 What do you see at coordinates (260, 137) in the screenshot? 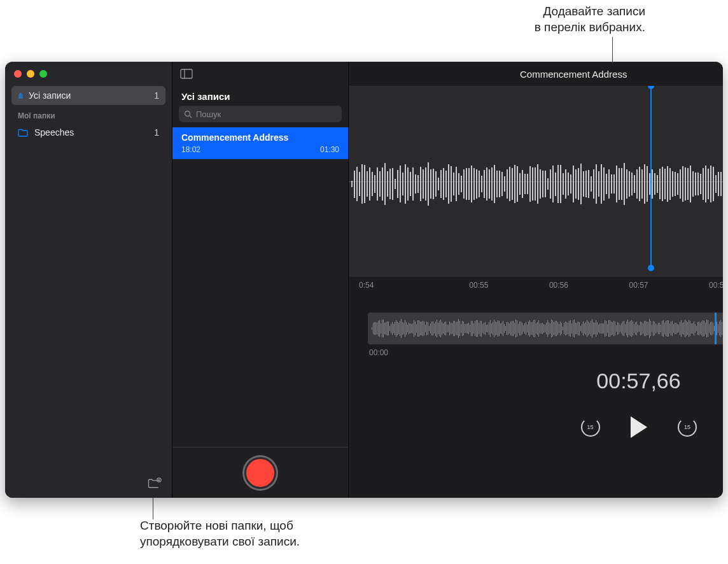
I see `recording-title: Commencement Address` at bounding box center [260, 137].